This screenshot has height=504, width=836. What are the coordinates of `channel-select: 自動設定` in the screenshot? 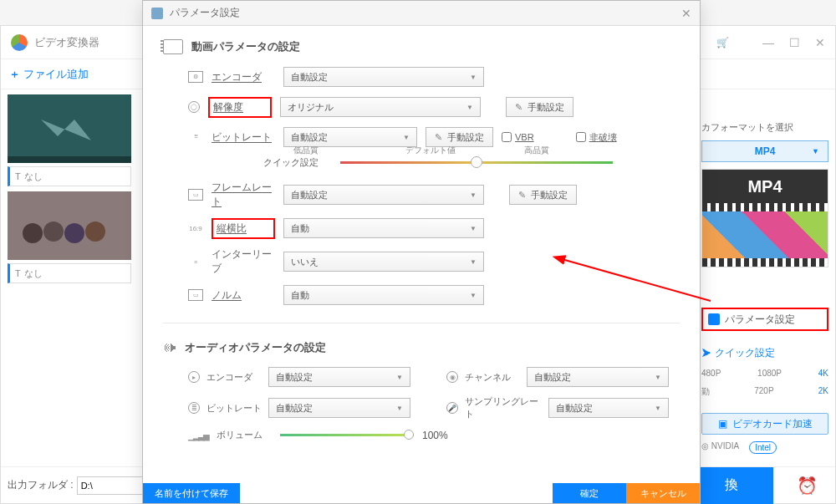 It's located at (598, 377).